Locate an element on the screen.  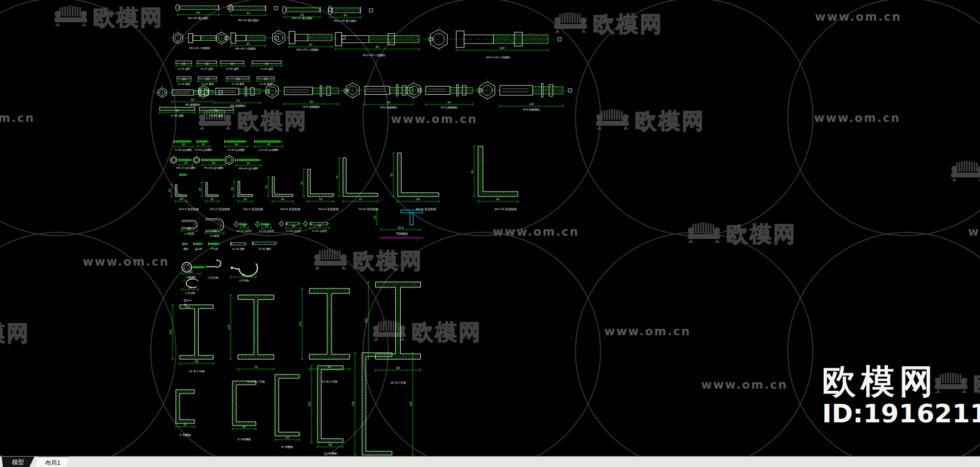
flat-pin-drawing: 303×30 圆销 is located at coordinates (207, 82).